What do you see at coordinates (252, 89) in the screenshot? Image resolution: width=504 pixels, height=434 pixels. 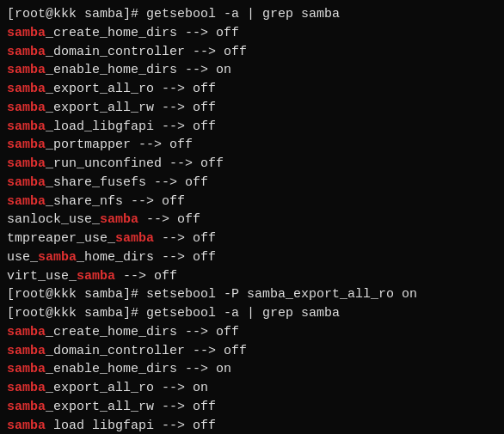 I see `terminal-line: samba_export_all_ro --> off` at bounding box center [252, 89].